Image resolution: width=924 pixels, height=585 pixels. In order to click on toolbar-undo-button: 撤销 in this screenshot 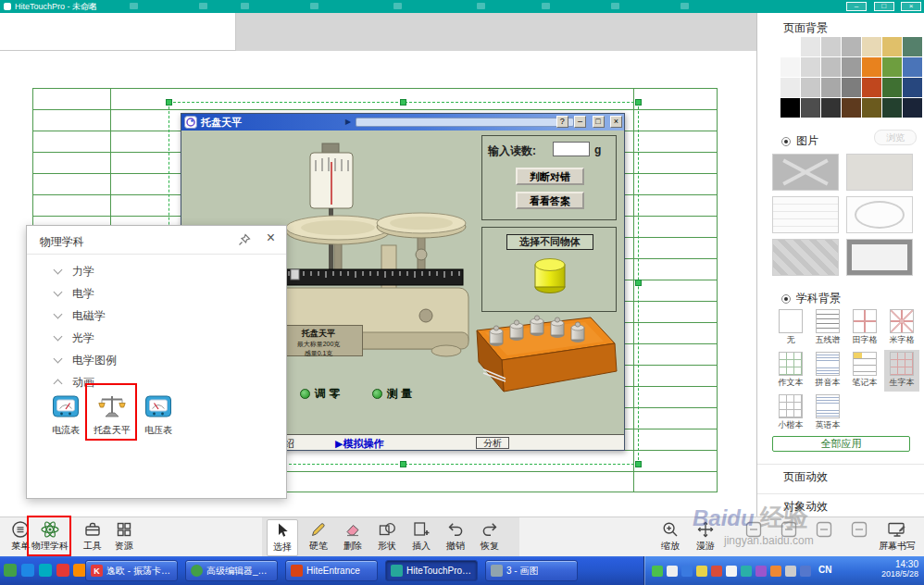, I will do `click(456, 538)`.